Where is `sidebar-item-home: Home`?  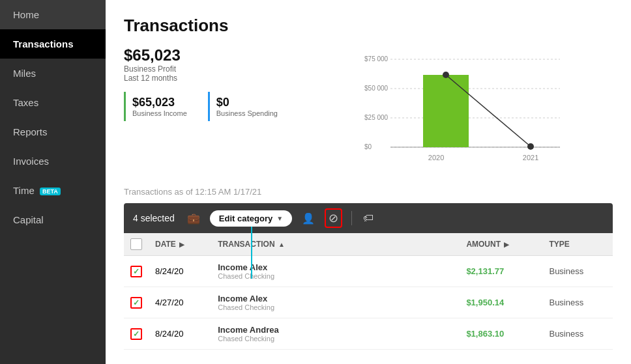 sidebar-item-home: Home is located at coordinates (53, 14).